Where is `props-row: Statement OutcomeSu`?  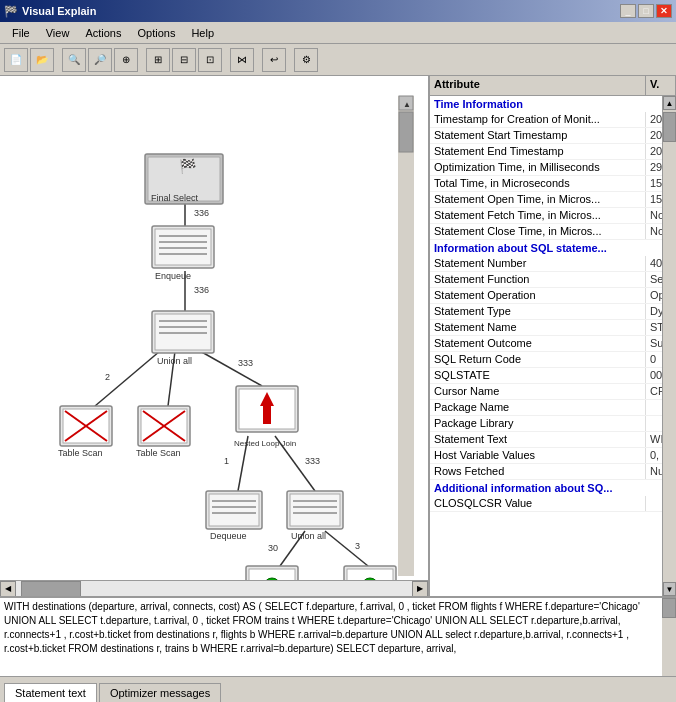 props-row: Statement OutcomeSu is located at coordinates (553, 344).